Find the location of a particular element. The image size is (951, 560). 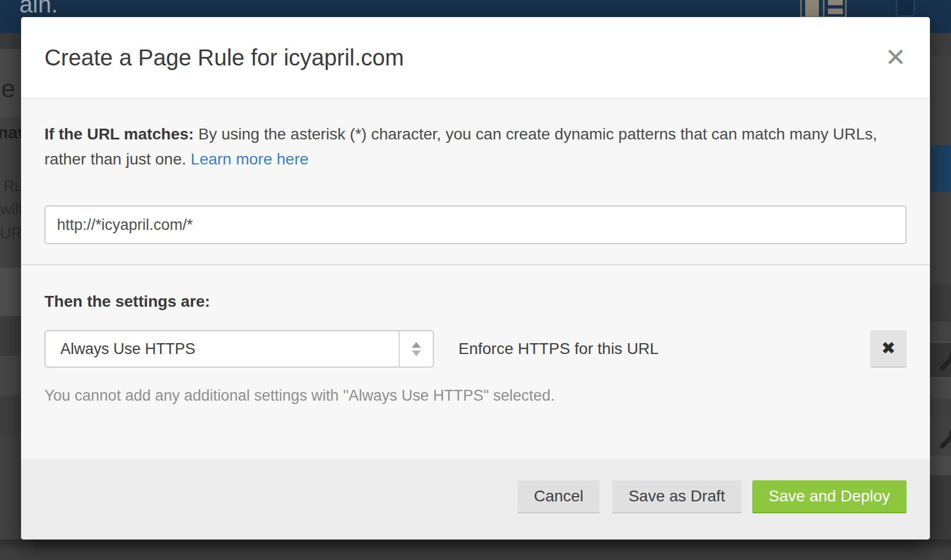

remove-setting-button: ✖ is located at coordinates (888, 349).